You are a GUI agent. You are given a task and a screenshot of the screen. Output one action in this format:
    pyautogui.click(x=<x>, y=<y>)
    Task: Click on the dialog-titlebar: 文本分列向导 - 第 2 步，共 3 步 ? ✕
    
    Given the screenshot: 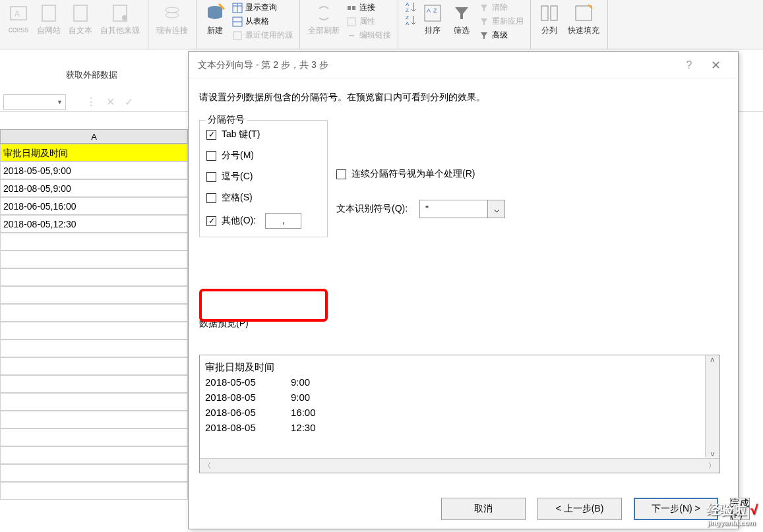 What is the action you would take?
    pyautogui.click(x=463, y=65)
    